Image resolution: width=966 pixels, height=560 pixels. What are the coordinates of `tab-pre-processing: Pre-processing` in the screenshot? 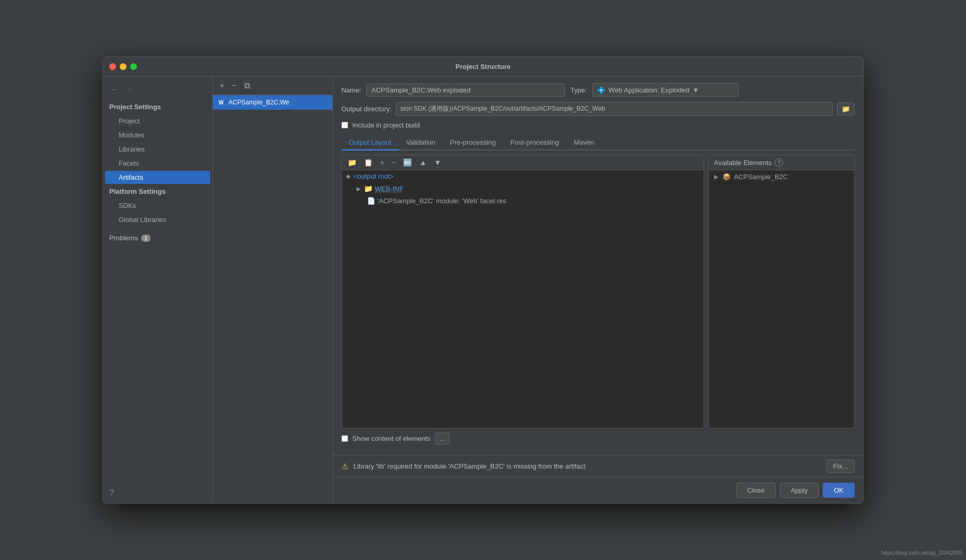 It's located at (473, 143).